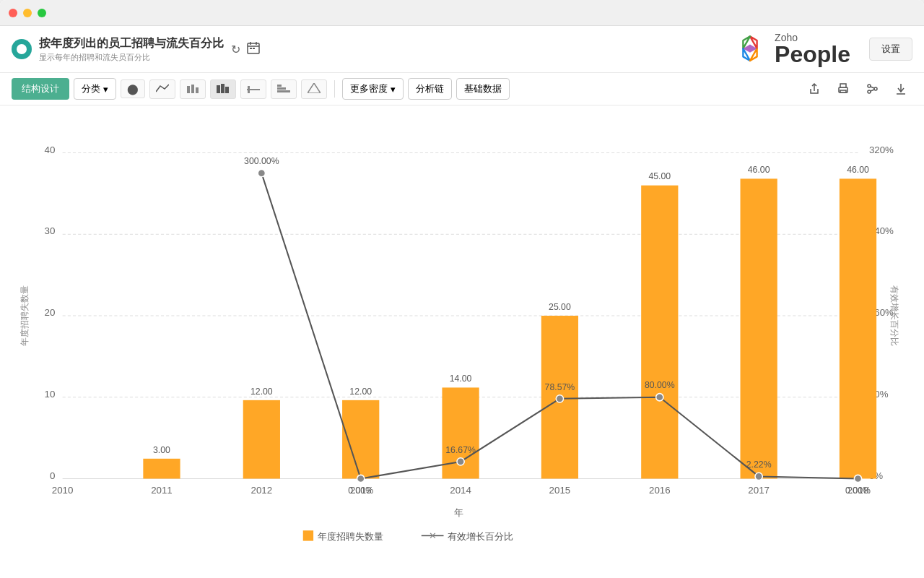 Image resolution: width=924 pixels, height=578 pixels. What do you see at coordinates (133, 89) in the screenshot?
I see `chart-type-circle: ⬤` at bounding box center [133, 89].